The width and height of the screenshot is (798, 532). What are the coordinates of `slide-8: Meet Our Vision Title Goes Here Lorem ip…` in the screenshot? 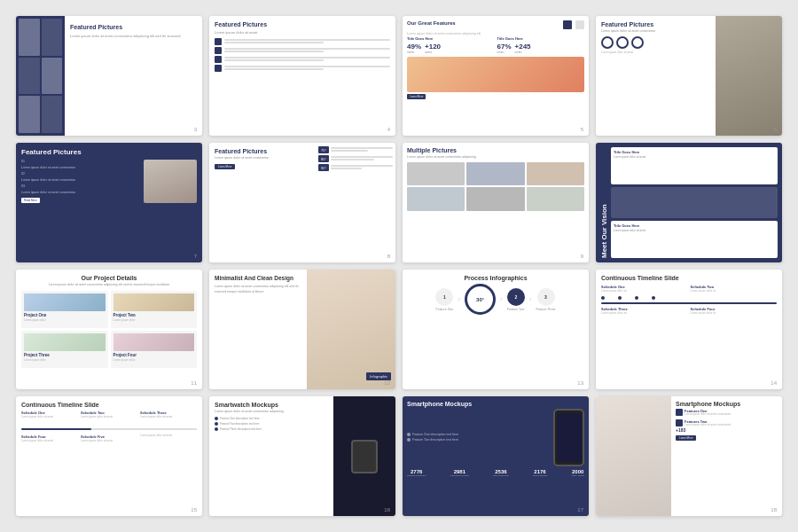 It's located at (689, 202).